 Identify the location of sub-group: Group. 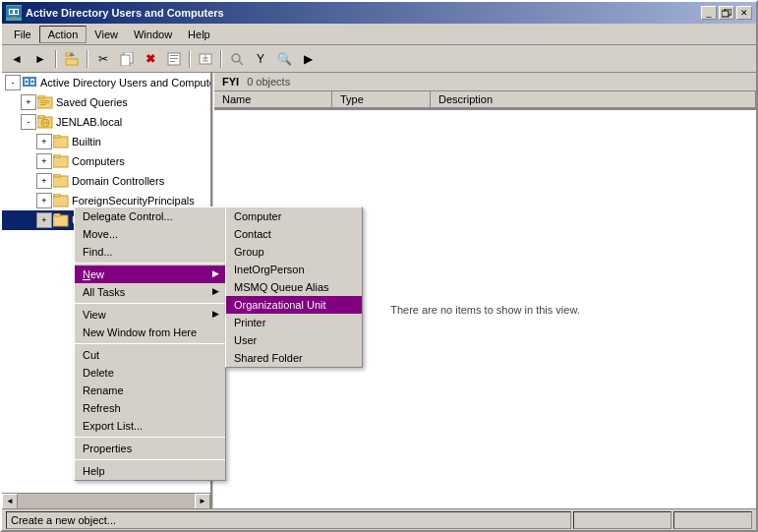
(294, 252).